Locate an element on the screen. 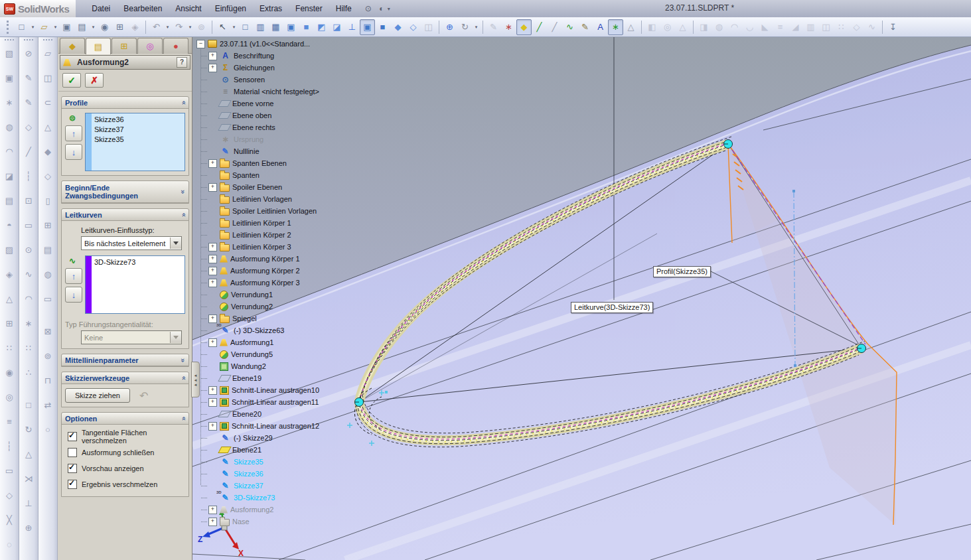 Image resolution: width=971 pixels, height=560 pixels. delete-face-button: ◎ is located at coordinates (9, 397).